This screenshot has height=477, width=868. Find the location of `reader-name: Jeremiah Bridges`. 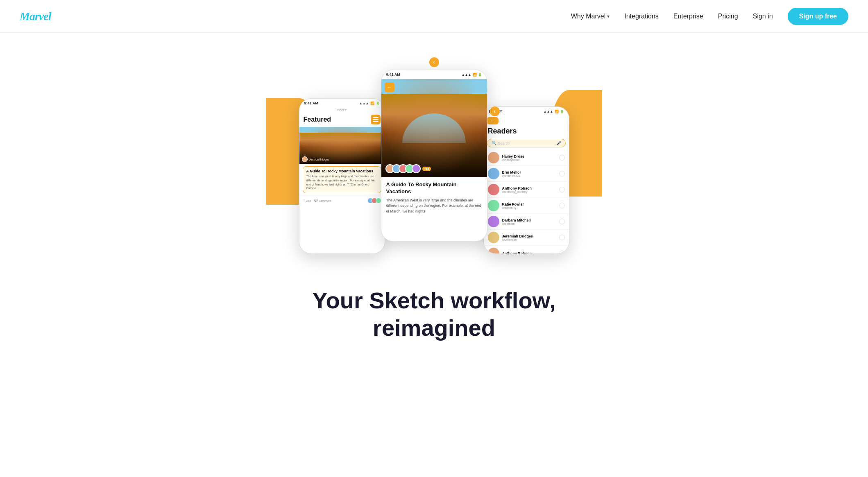

reader-name: Jeremiah Bridges is located at coordinates (529, 236).